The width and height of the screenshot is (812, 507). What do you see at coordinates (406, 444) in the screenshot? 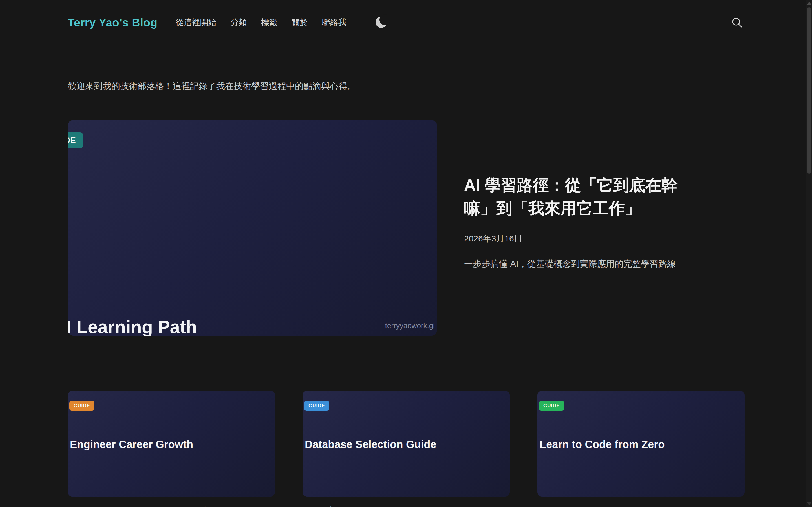
I see `post-cover-image: GUIDE Database Selection Guide` at bounding box center [406, 444].